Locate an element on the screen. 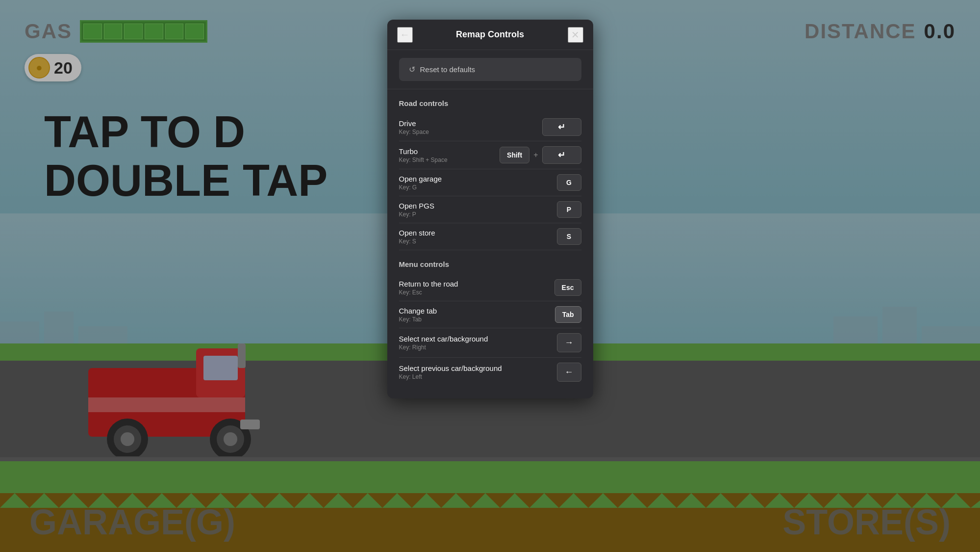 Image resolution: width=980 pixels, height=552 pixels. modal-header: ← Remap Controls ✕ is located at coordinates (490, 35).